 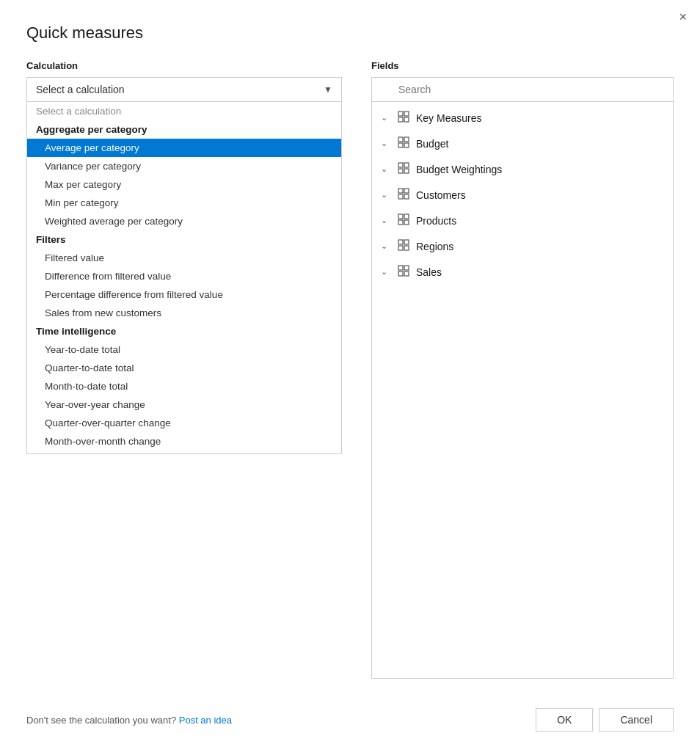 What do you see at coordinates (564, 720) in the screenshot?
I see `ok-button: OK` at bounding box center [564, 720].